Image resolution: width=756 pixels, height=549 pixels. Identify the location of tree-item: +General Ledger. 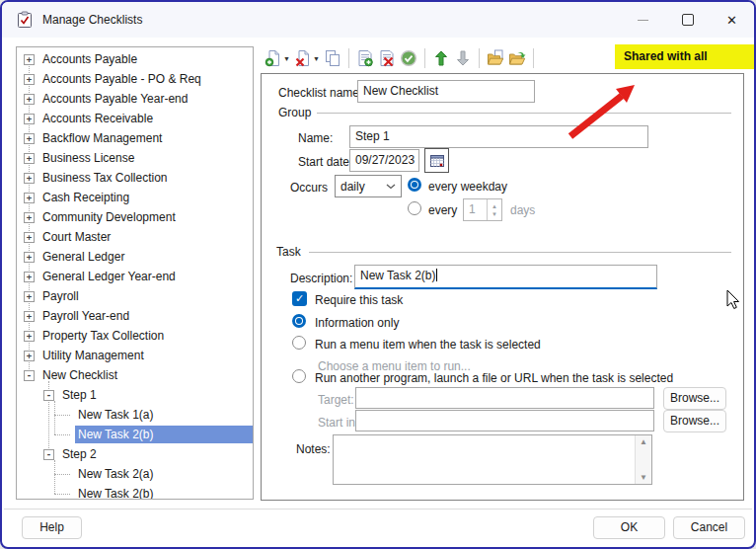
(134, 257).